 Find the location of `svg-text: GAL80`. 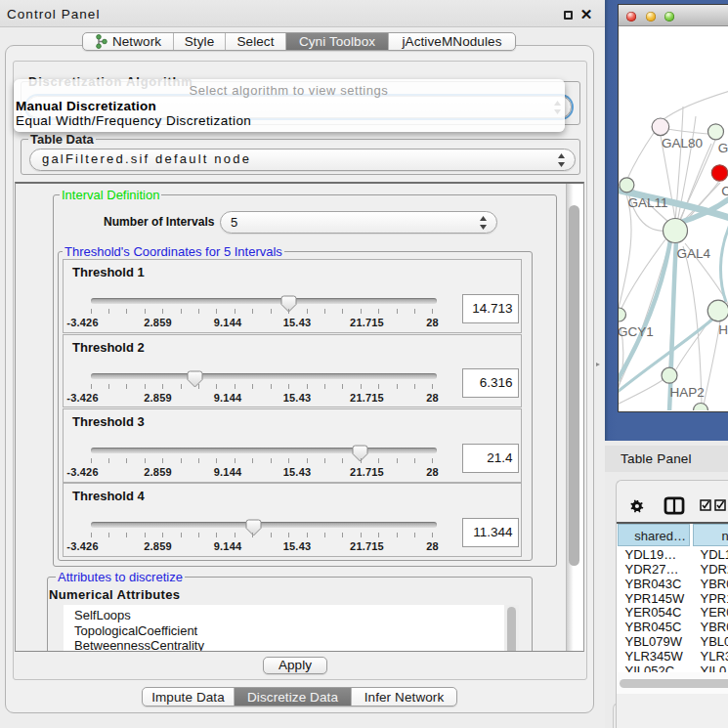

svg-text: GAL80 is located at coordinates (682, 143).